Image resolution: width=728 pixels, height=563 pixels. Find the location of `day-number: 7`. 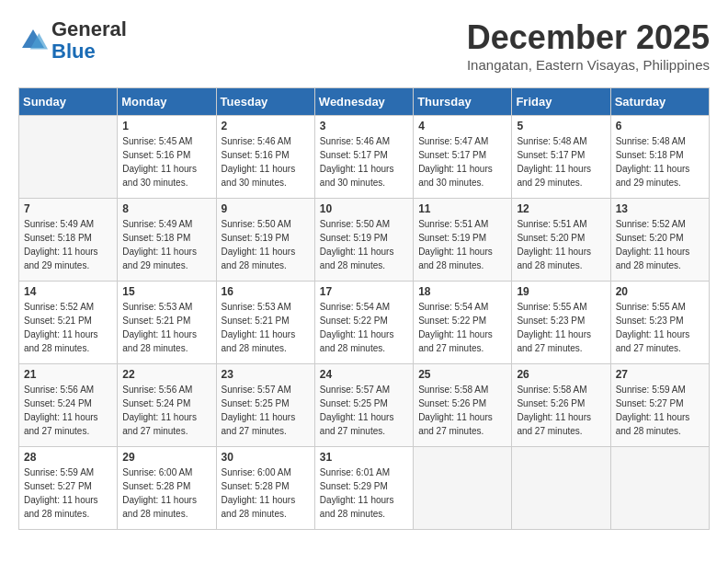

day-number: 7 is located at coordinates (68, 209).